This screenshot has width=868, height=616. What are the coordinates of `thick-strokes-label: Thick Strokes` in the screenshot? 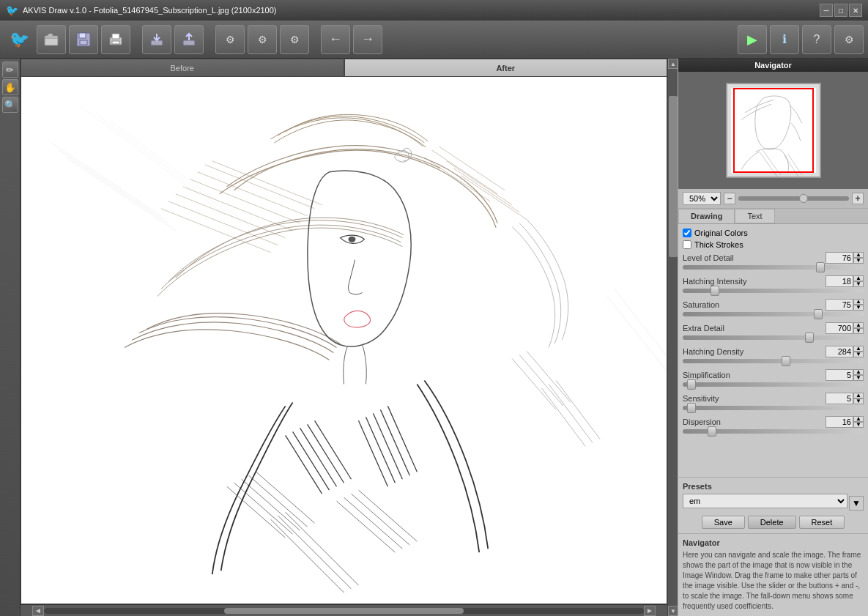 It's located at (719, 245).